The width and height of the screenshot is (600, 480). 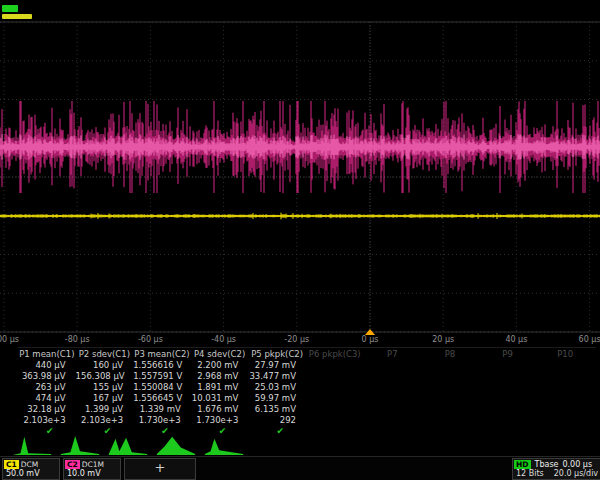 What do you see at coordinates (92, 474) in the screenshot?
I see `channel-scale: 10.0 mV` at bounding box center [92, 474].